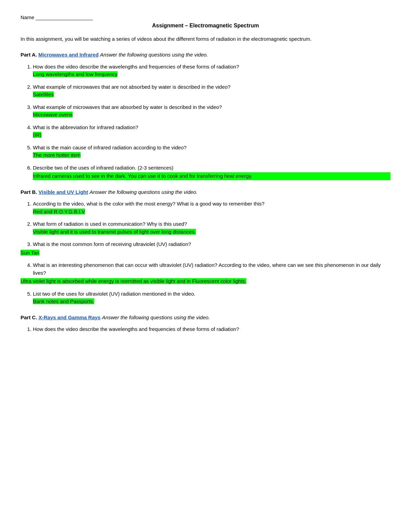 The image size is (411, 532). What do you see at coordinates (132, 87) in the screenshot?
I see `question-text: What example of microwaves that are not …` at bounding box center [132, 87].